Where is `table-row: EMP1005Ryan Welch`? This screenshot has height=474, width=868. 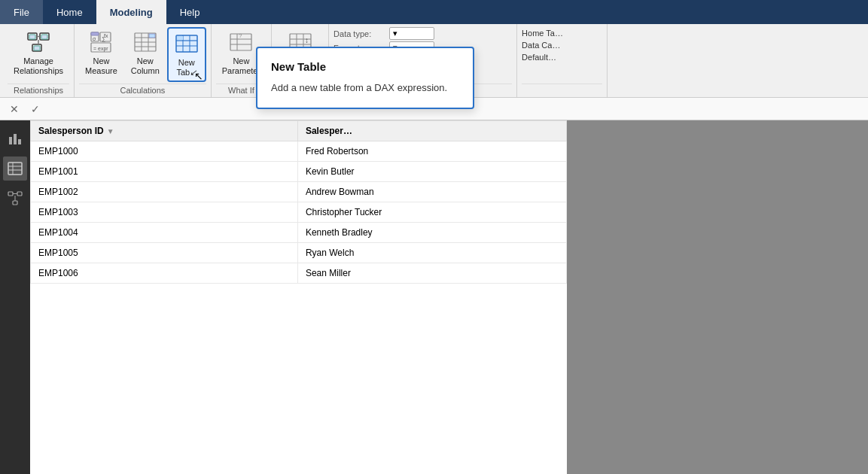
table-row: EMP1005Ryan Welch is located at coordinates (299, 253).